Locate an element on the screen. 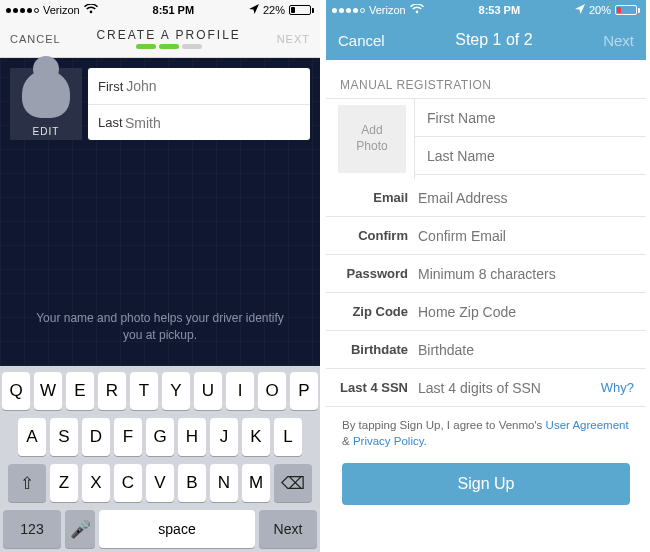  privacy-policy-link: Privacy Policy is located at coordinates (388, 441).